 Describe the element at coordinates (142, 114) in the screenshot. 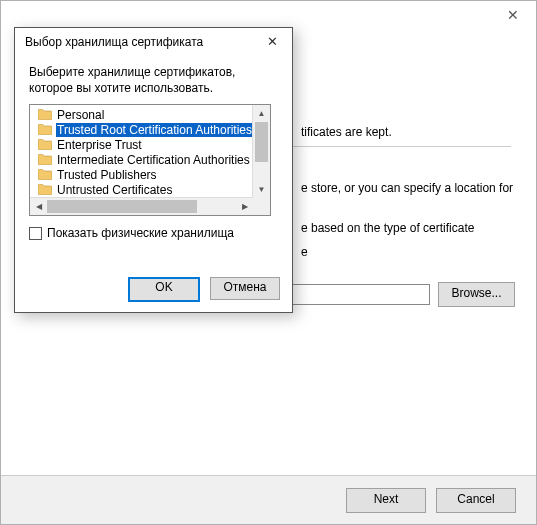

I see `tree-item: Personal` at that location.